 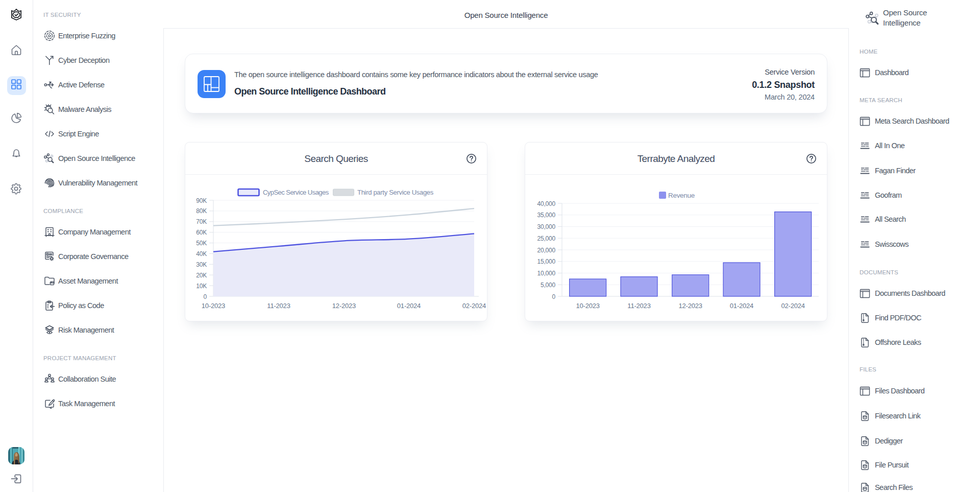 What do you see at coordinates (201, 201) in the screenshot?
I see `svg-text: 90K` at bounding box center [201, 201].